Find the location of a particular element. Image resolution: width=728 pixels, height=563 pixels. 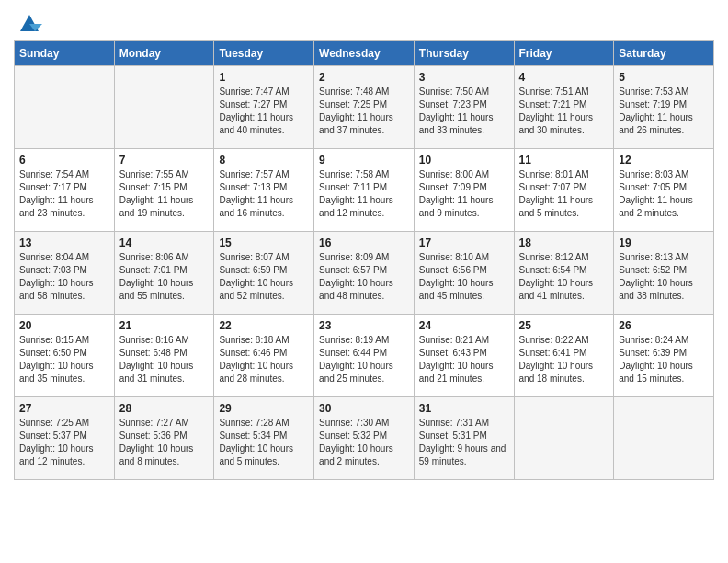

calendar-cell: 20Sunrise: 8:15 AM Sunset: 6:50 PM Dayli… is located at coordinates (64, 356).